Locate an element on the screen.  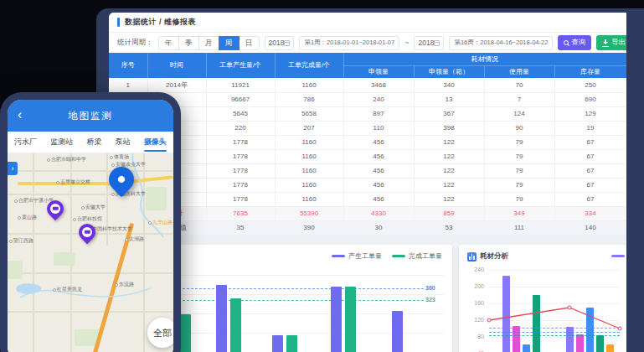
year-end-select: 2018 is located at coordinates (429, 44).